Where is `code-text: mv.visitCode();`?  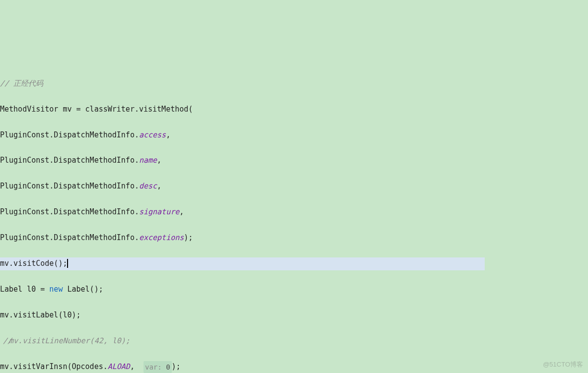
code-text: mv.visitCode(); is located at coordinates (34, 264).